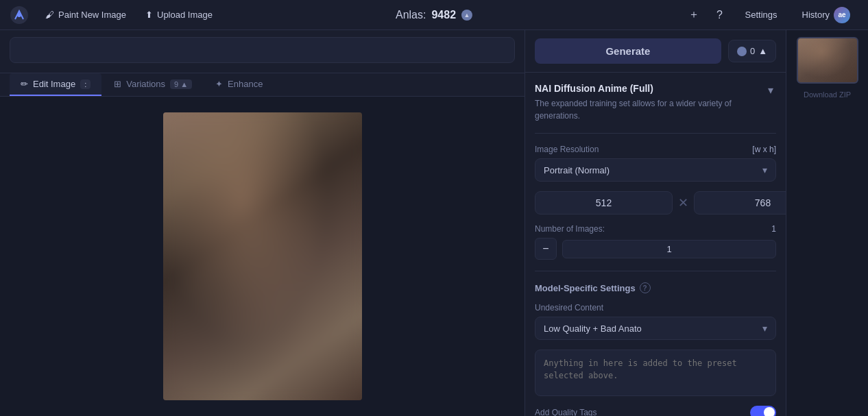  I want to click on anlas-icon: ▲, so click(467, 15).